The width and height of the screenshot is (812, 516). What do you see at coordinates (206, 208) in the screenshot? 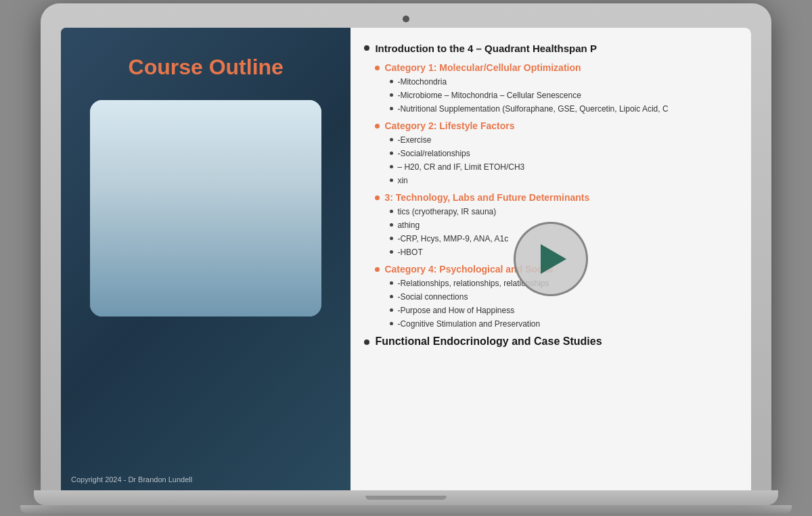
I see `meeting-image` at bounding box center [206, 208].